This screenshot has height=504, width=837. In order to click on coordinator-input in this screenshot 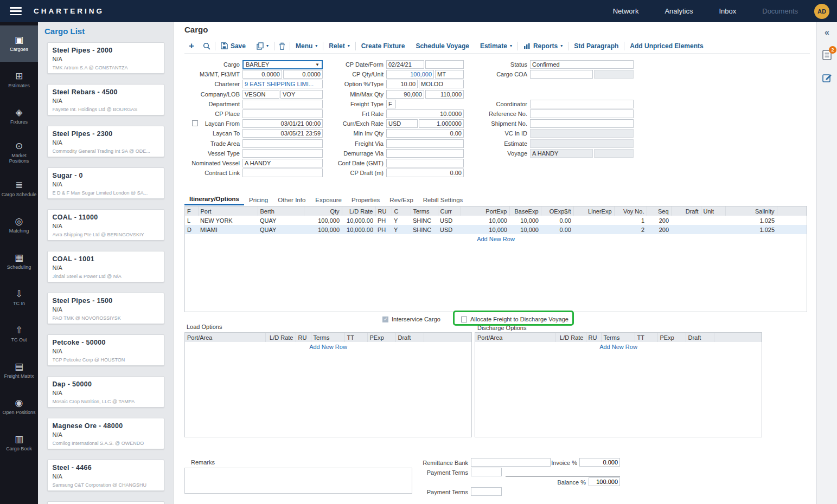, I will do `click(582, 104)`.